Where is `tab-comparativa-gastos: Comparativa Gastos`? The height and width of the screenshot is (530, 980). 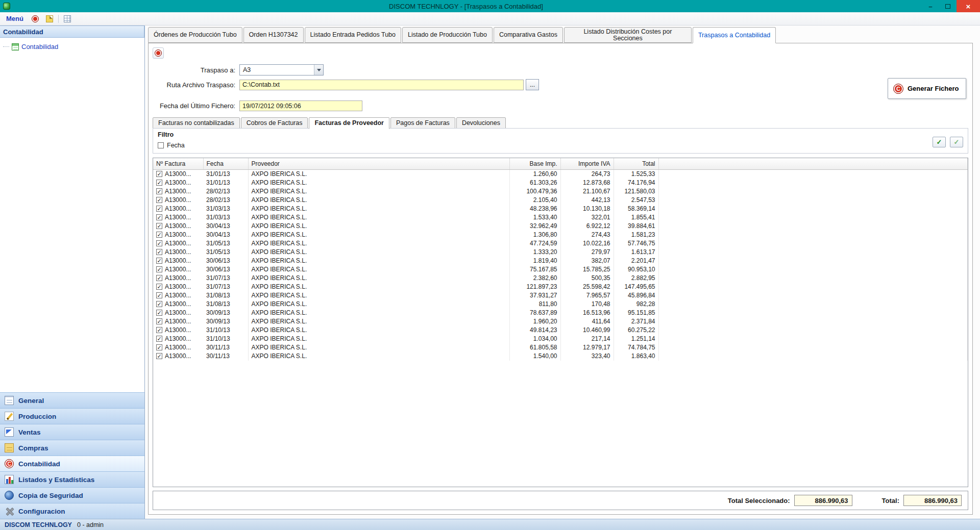
tab-comparativa-gastos: Comparativa Gastos is located at coordinates (528, 35).